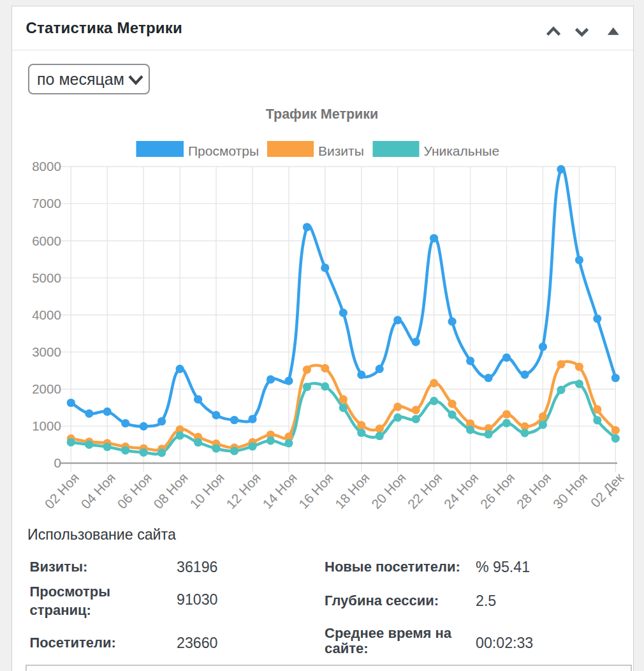  I want to click on svg-text: 14 Ноя, so click(279, 491).